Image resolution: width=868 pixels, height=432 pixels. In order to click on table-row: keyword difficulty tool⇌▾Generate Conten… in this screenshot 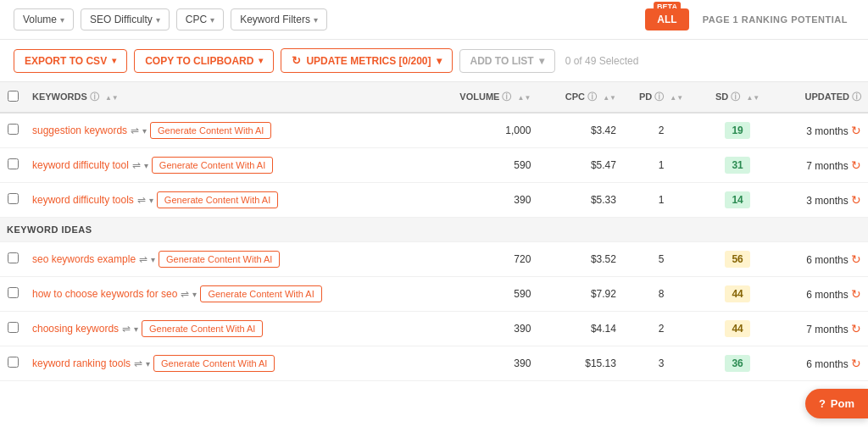, I will do `click(434, 166)`.